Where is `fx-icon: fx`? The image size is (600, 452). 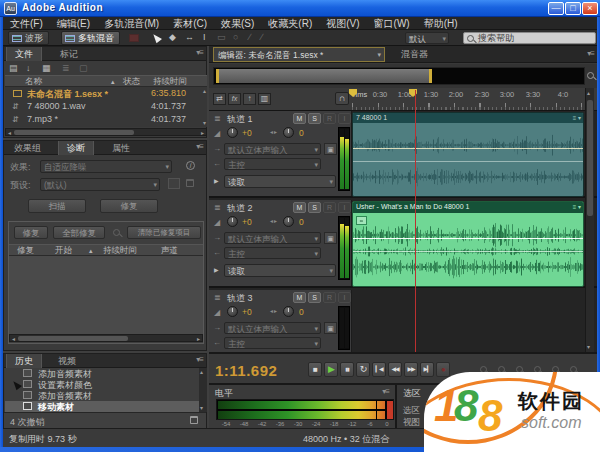
fx-icon: fx is located at coordinates (234, 99).